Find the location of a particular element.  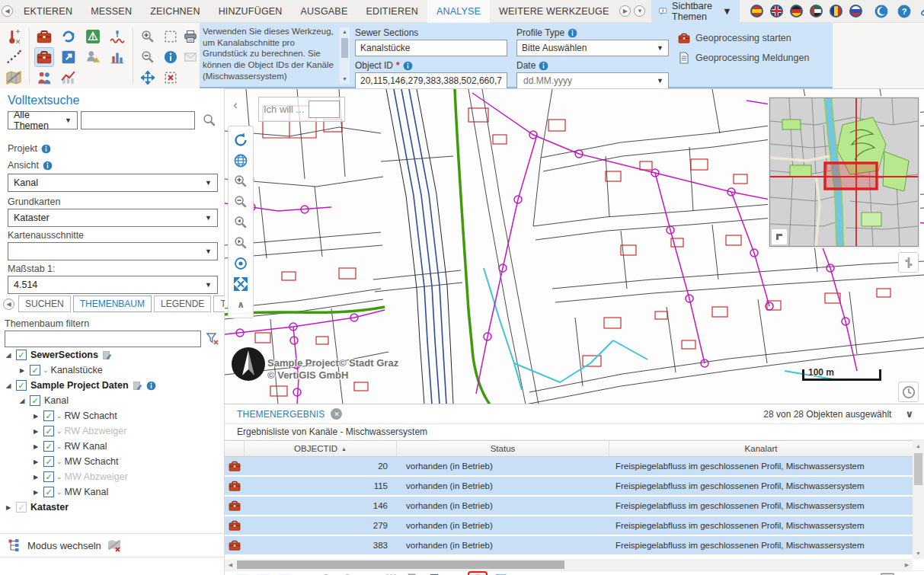

sewer-sections-input is located at coordinates (431, 48).